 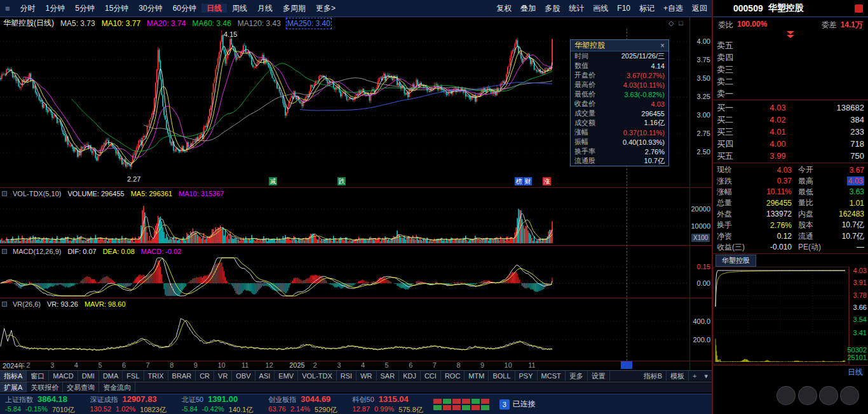 I want to click on indicator-tab: SAR, so click(x=388, y=376).